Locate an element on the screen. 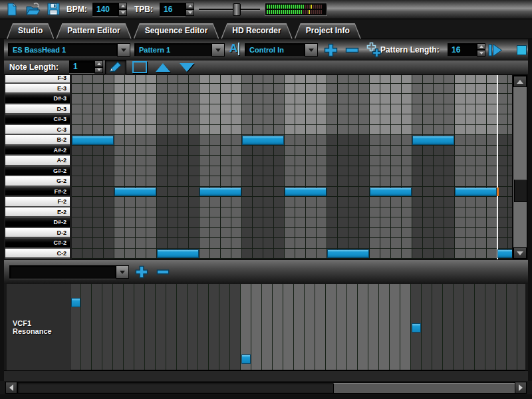 This screenshot has width=532, height=399. note-F#-2-20 is located at coordinates (306, 192).